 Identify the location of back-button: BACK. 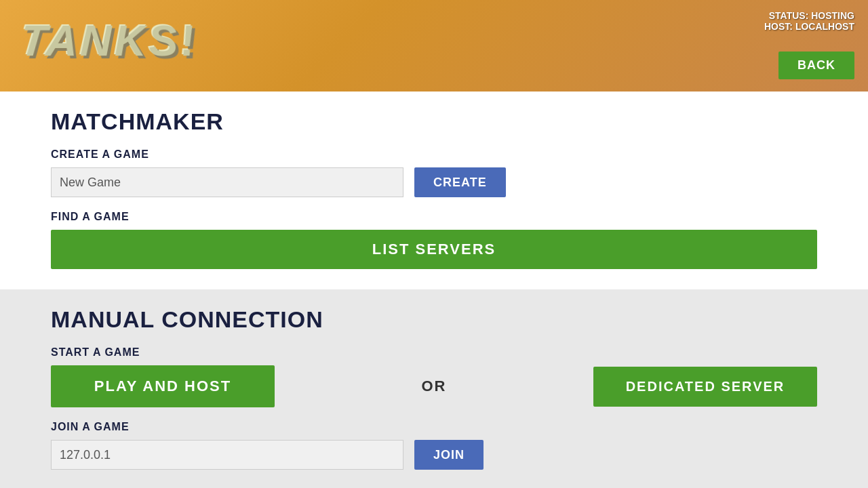
(816, 65).